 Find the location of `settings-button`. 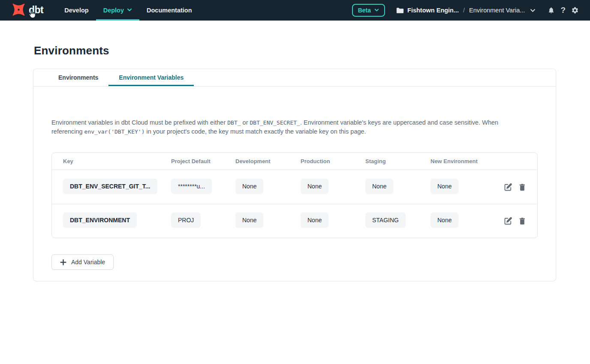

settings-button is located at coordinates (575, 10).